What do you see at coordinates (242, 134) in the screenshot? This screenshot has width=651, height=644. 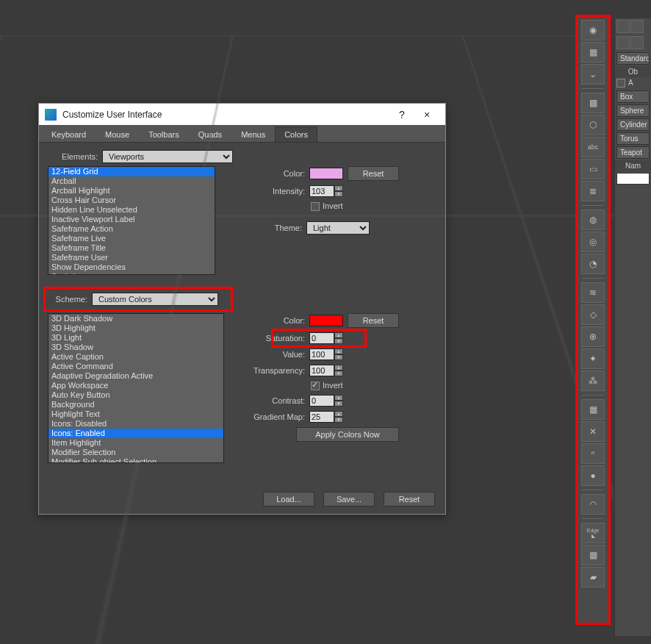 I see `tab-strip: KeyboardMouseToolbarsQuadsMenusColors` at bounding box center [242, 134].